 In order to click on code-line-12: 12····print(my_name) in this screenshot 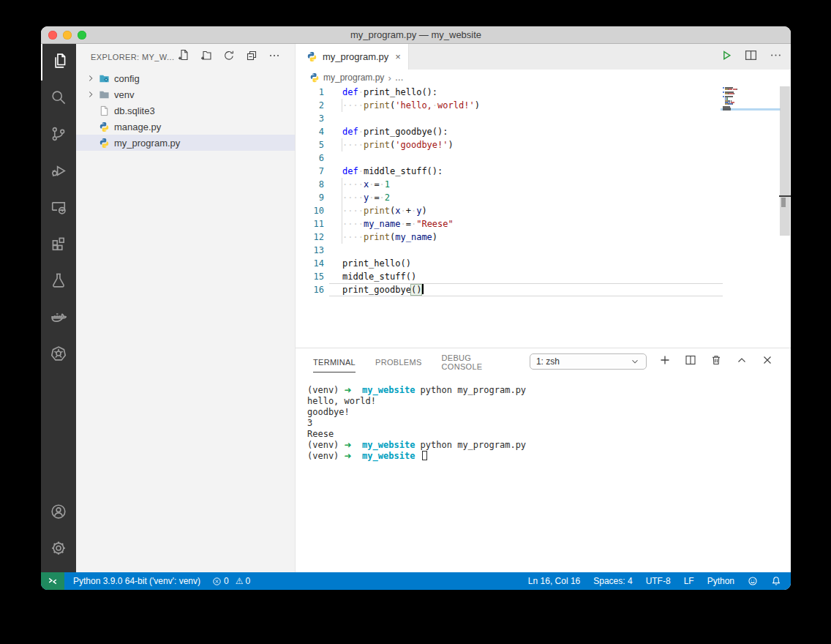, I will do `click(543, 237)`.